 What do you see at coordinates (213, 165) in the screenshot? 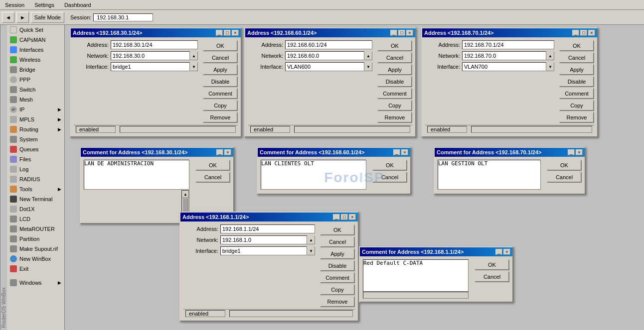
I see `cwin1-ok-button: OK` at bounding box center [213, 165].